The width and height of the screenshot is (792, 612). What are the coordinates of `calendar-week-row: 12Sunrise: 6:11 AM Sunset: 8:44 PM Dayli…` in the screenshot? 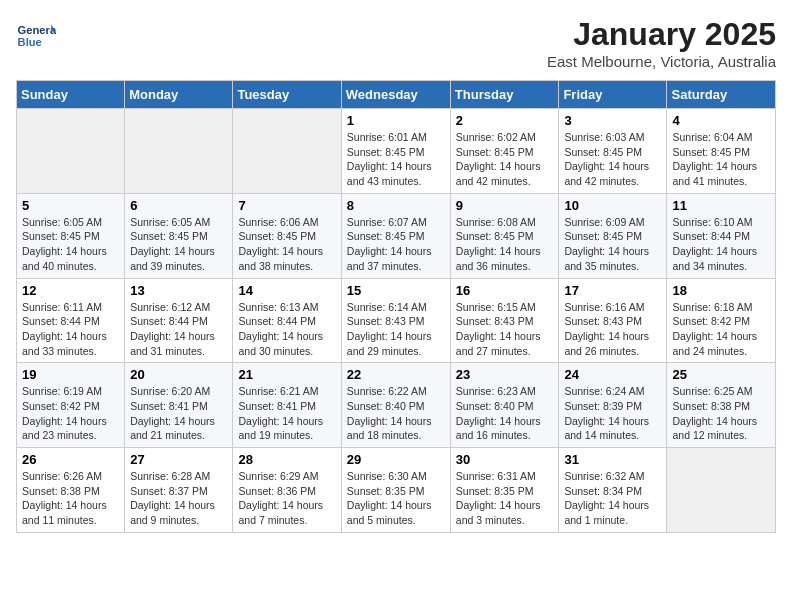 It's located at (396, 320).